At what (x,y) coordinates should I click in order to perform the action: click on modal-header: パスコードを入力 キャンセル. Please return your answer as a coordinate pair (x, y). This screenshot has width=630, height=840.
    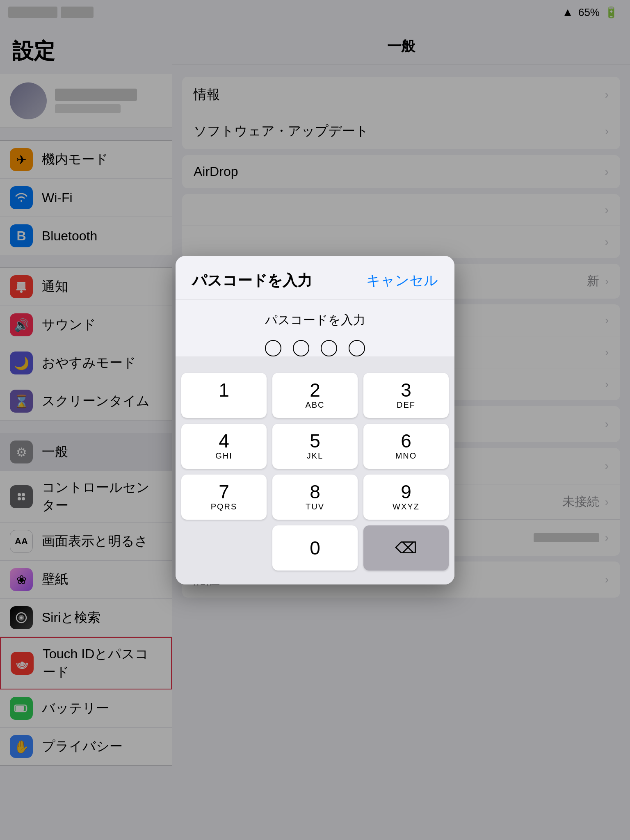
    Looking at the image, I should click on (315, 278).